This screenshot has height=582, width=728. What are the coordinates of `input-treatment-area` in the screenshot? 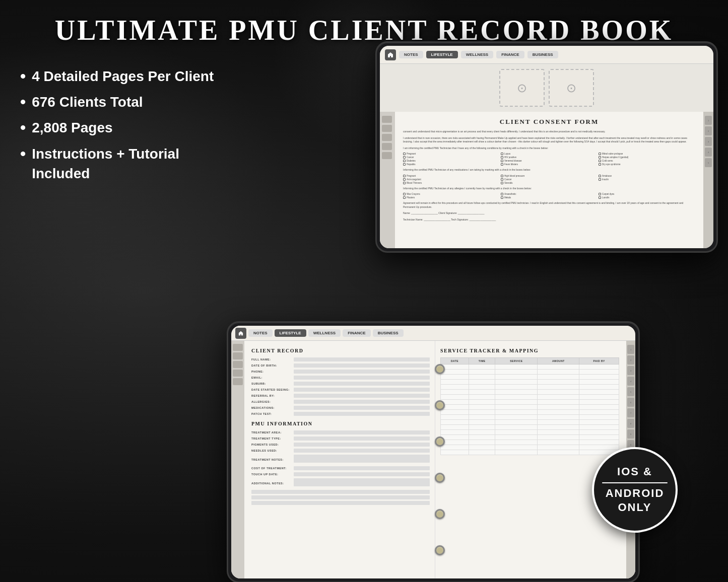 It's located at (362, 432).